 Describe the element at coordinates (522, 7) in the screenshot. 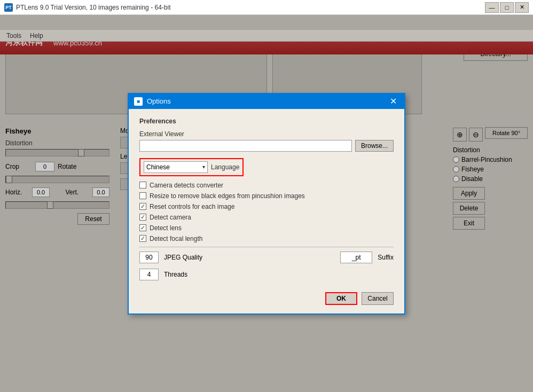

I see `close-button: ✕` at that location.